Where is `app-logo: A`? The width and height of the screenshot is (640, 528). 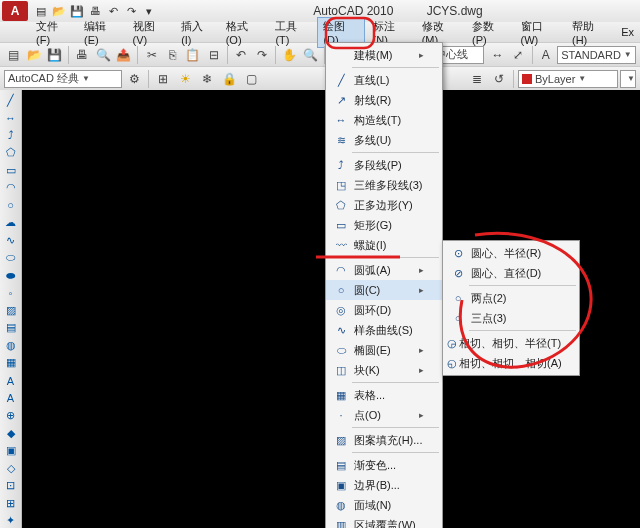 app-logo: A is located at coordinates (15, 11).